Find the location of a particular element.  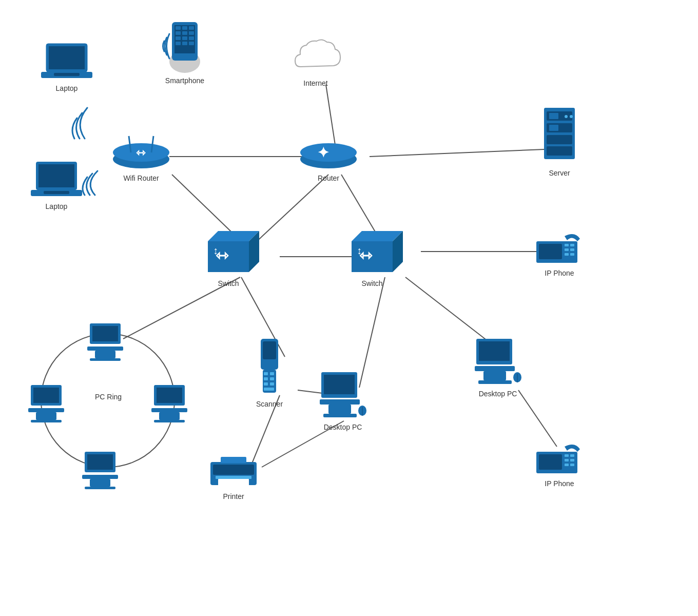

switch2-label: Switch is located at coordinates (372, 283).